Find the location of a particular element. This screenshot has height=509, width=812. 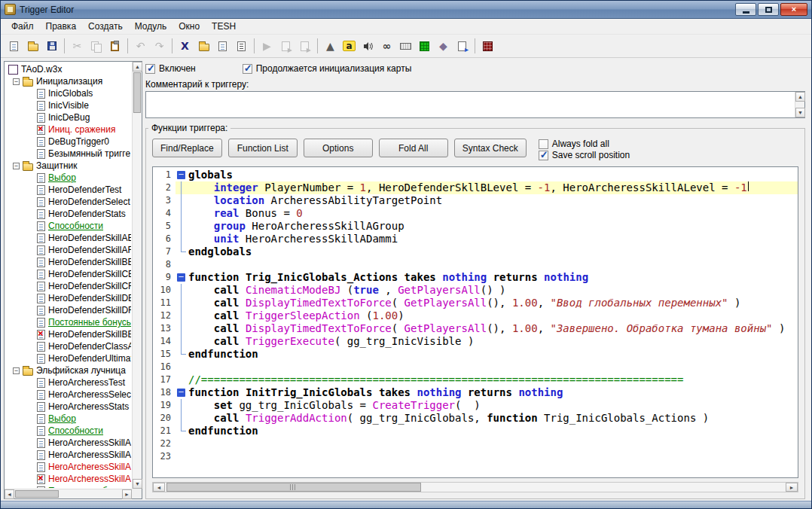

code-line: 7endglobals is located at coordinates (475, 251).